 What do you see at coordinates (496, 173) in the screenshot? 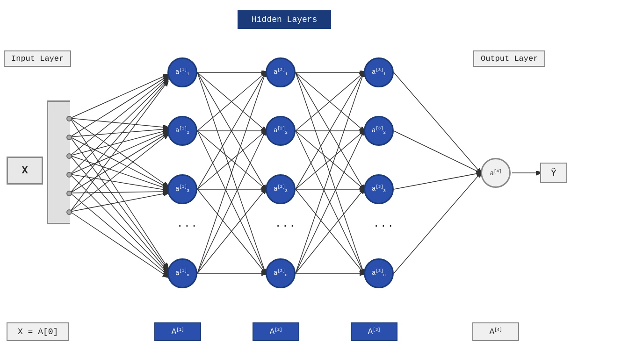
I see `neuron-output: a[4]` at bounding box center [496, 173].